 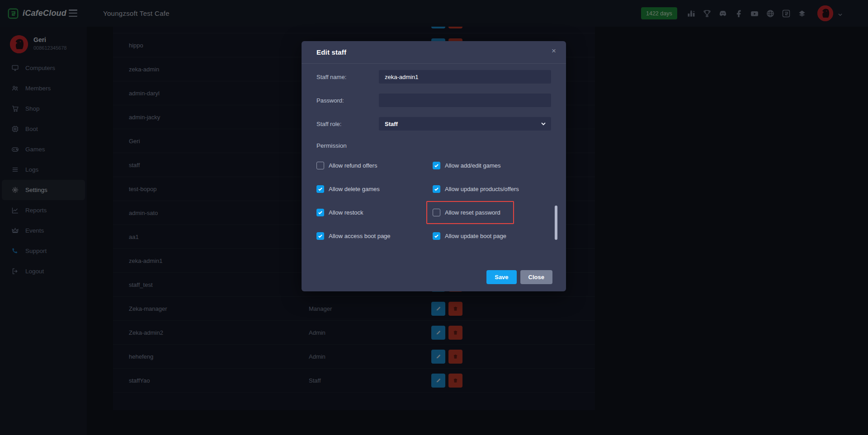 What do you see at coordinates (469, 236) in the screenshot?
I see `permission-wrap: Allow update boot page` at bounding box center [469, 236].